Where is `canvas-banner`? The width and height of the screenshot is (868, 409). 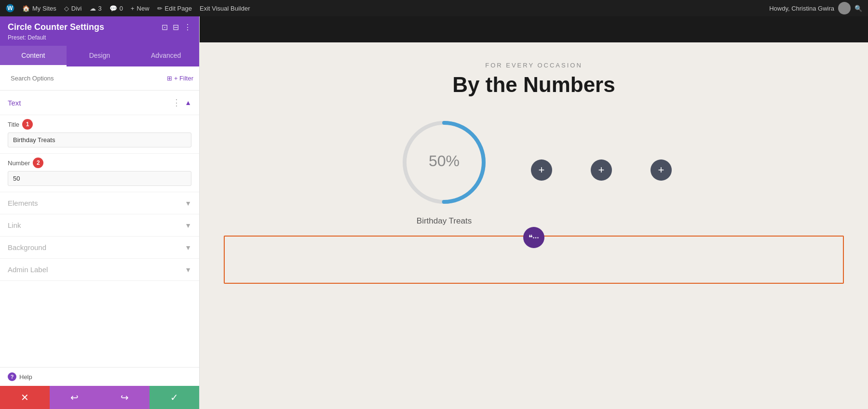
canvas-banner is located at coordinates (534, 29).